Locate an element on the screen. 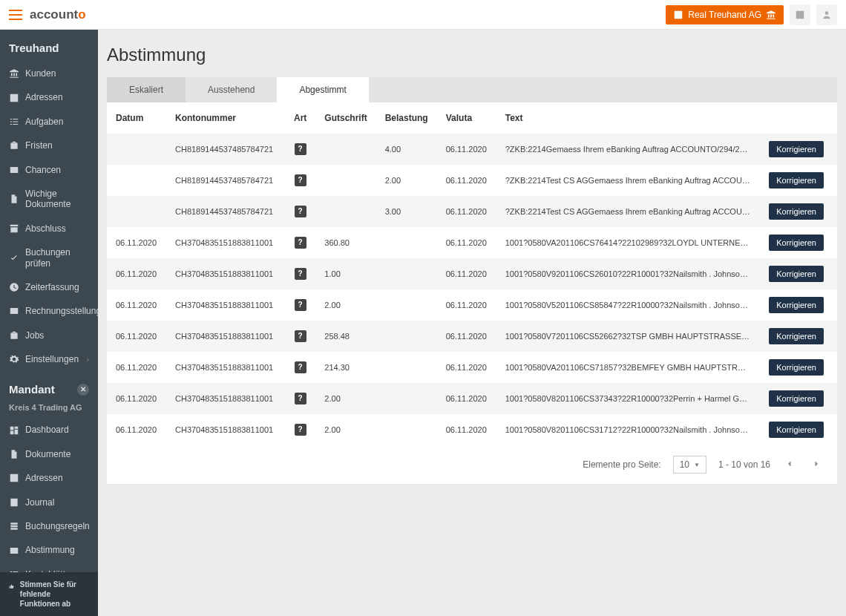  col-datum: Datum is located at coordinates (137, 118).